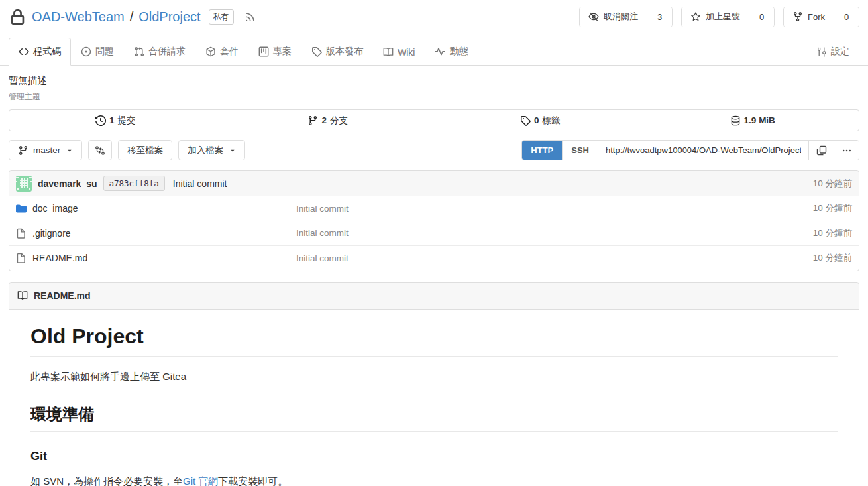  Describe the element at coordinates (399, 52) in the screenshot. I see `tab-wiki: Wiki` at that location.